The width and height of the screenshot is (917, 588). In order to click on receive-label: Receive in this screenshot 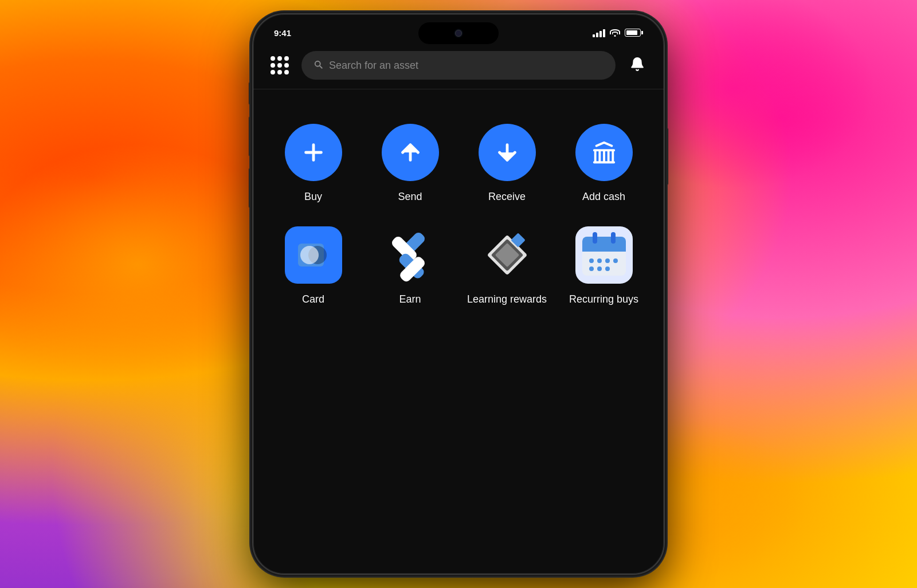, I will do `click(507, 197)`.